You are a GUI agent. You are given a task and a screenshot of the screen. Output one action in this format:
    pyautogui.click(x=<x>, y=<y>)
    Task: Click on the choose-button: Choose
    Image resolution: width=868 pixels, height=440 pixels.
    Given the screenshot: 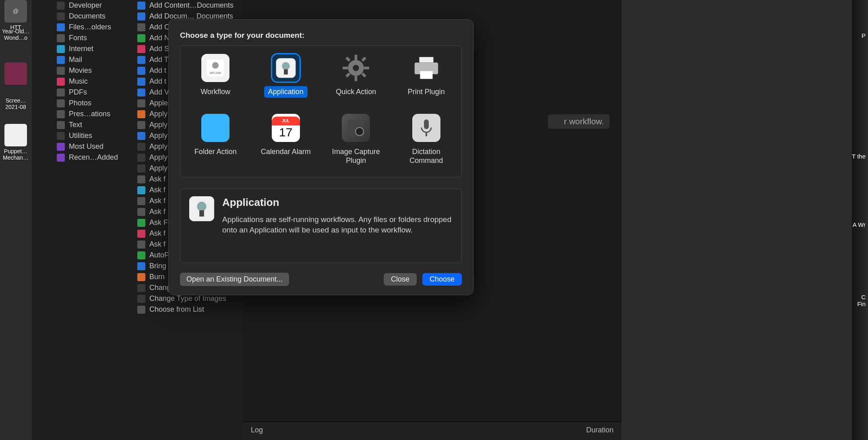 What is the action you would take?
    pyautogui.click(x=442, y=279)
    